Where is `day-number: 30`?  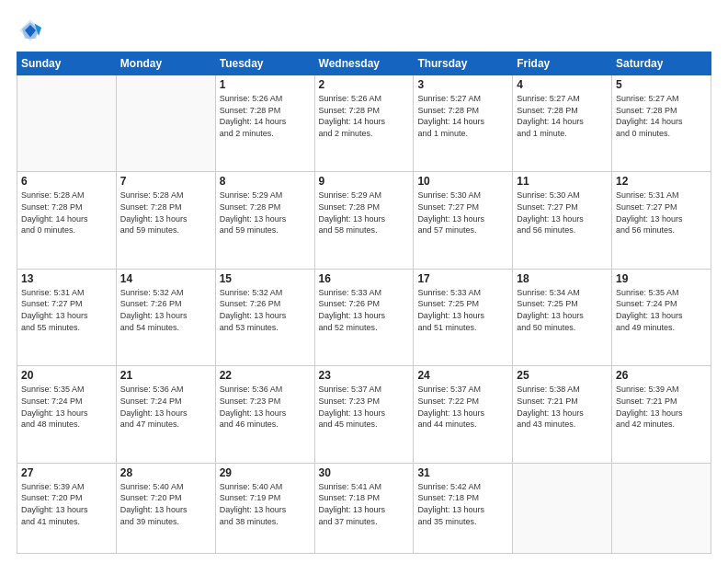
day-number: 30 is located at coordinates (364, 473).